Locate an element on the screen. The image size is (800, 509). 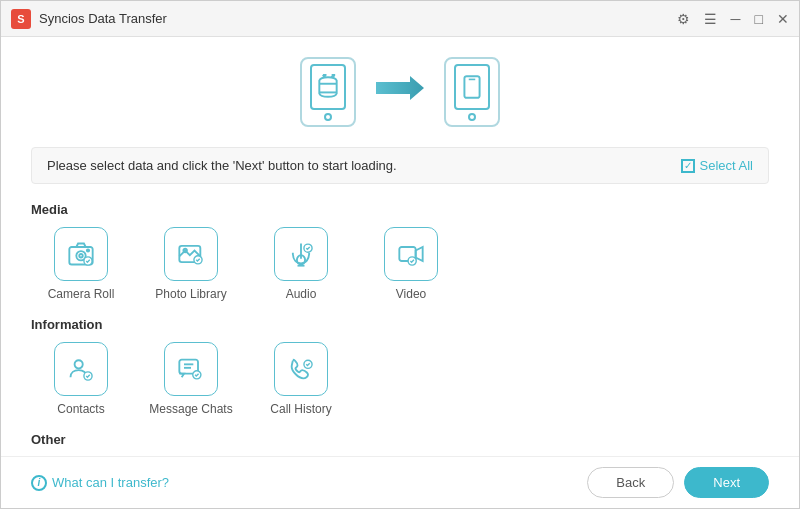
minimize-button: ─ is located at coordinates (736, 19).